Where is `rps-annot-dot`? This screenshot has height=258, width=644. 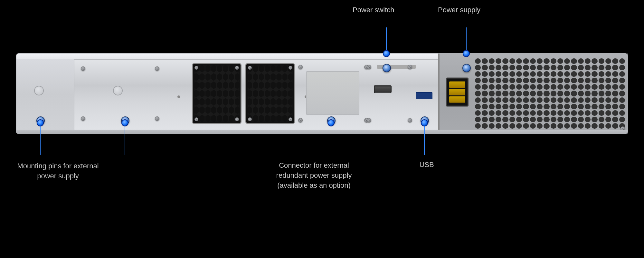 rps-annot-dot is located at coordinates (331, 123).